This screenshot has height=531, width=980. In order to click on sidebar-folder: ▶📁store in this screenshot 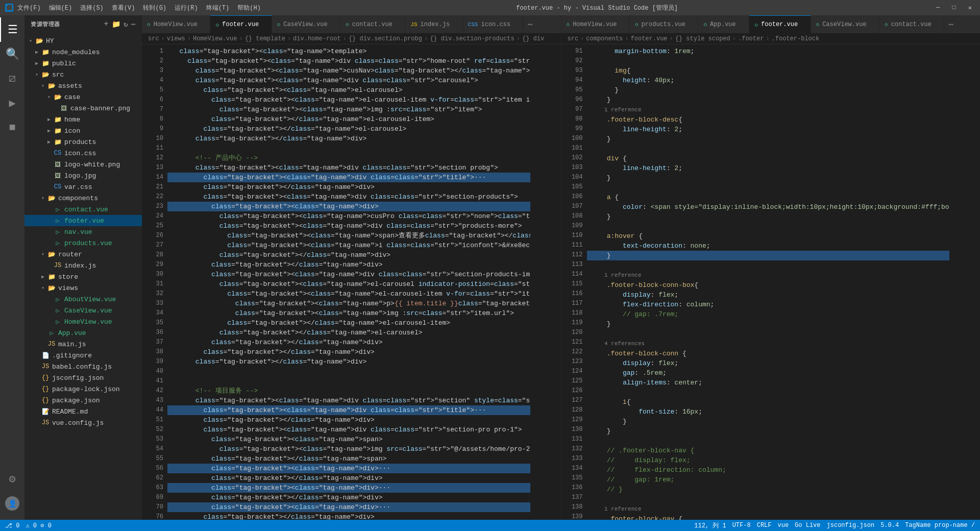, I will do `click(83, 277)`.